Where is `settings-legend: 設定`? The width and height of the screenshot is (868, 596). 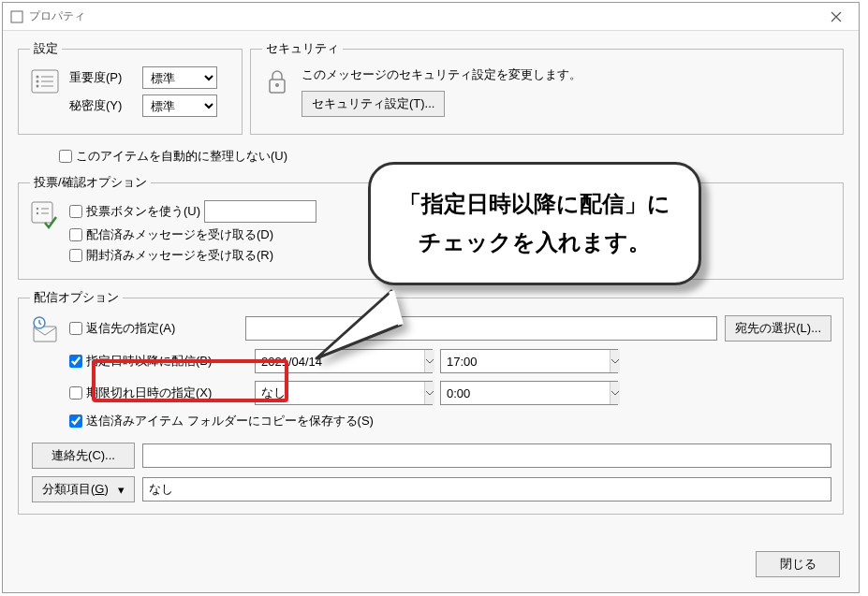
settings-legend: 設定 is located at coordinates (46, 49).